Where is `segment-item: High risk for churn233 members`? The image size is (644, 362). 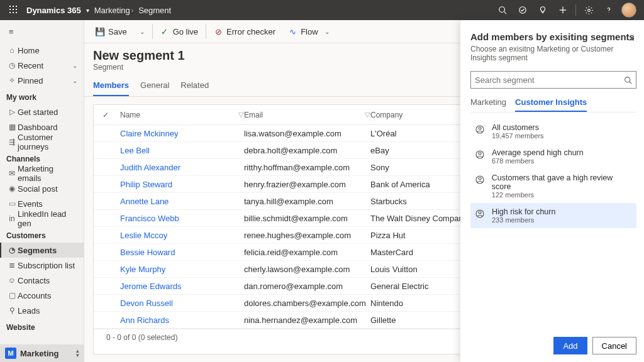
segment-item: High risk for churn233 members is located at coordinates (553, 216).